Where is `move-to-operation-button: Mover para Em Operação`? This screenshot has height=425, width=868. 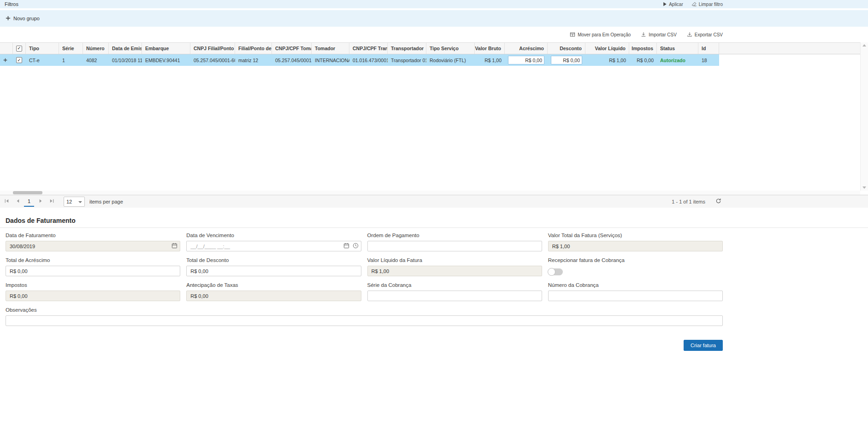
move-to-operation-button: Mover para Em Operação is located at coordinates (600, 35).